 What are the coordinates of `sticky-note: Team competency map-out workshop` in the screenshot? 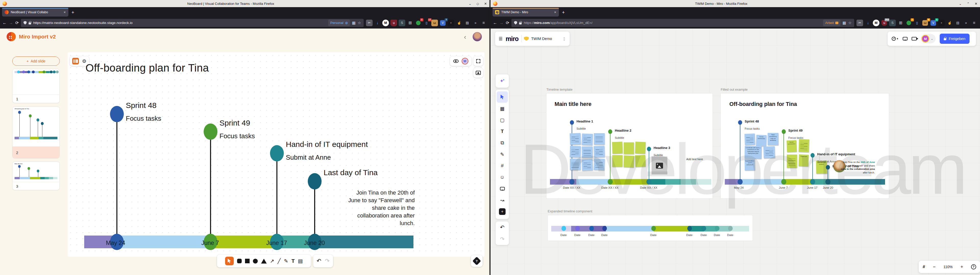 It's located at (773, 139).